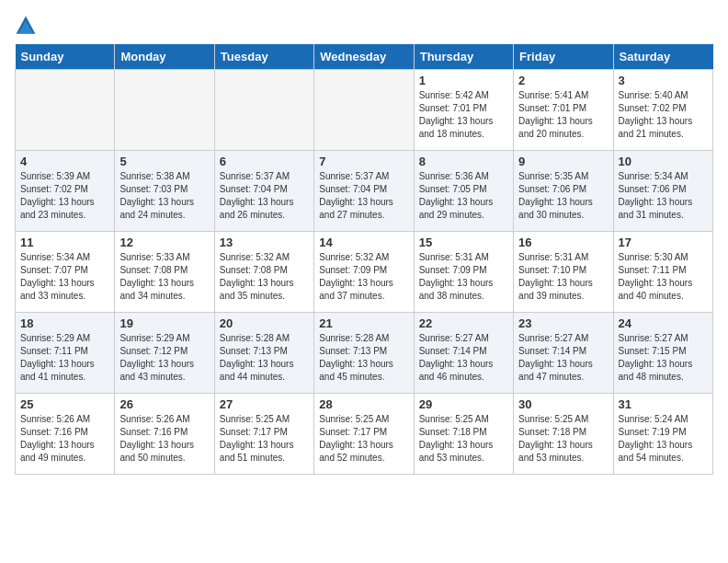 Image resolution: width=728 pixels, height=563 pixels. What do you see at coordinates (364, 110) in the screenshot?
I see `week-row-1: 1Sunrise: 5:42 AMSunset: 7:01 PMDaylight…` at bounding box center [364, 110].